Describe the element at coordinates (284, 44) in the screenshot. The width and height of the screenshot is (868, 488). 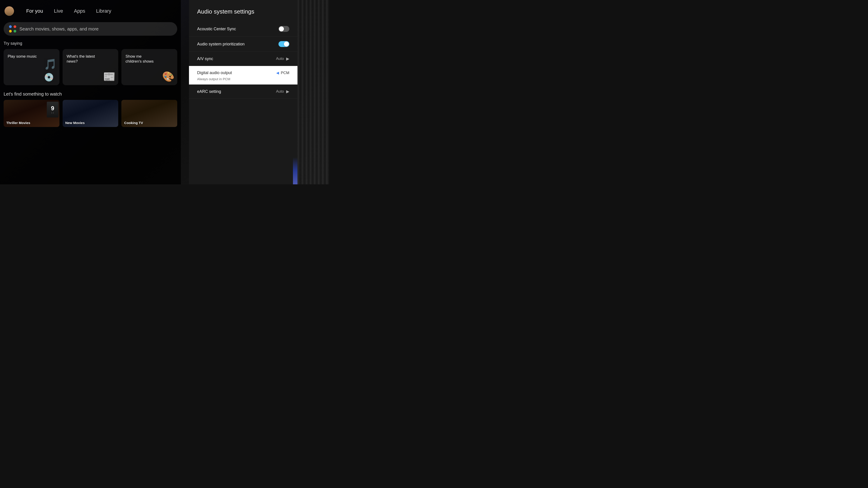
I see `audio-prioritization-toggle` at that location.